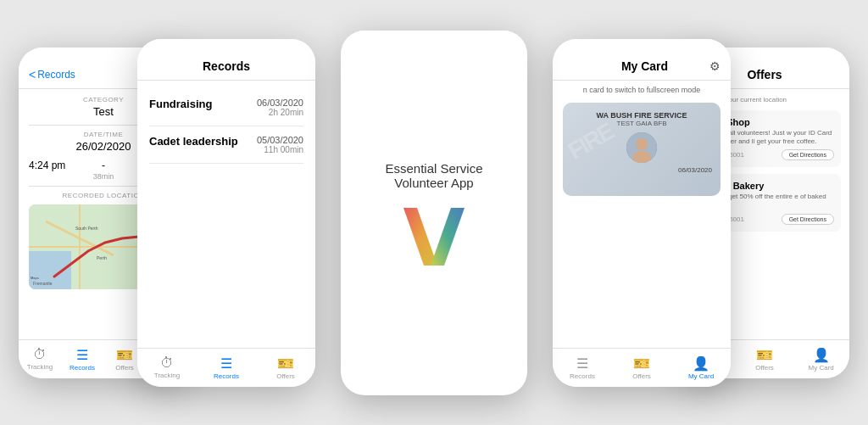  Describe the element at coordinates (181, 103) in the screenshot. I see `record-name-0: Fundraising` at that location.